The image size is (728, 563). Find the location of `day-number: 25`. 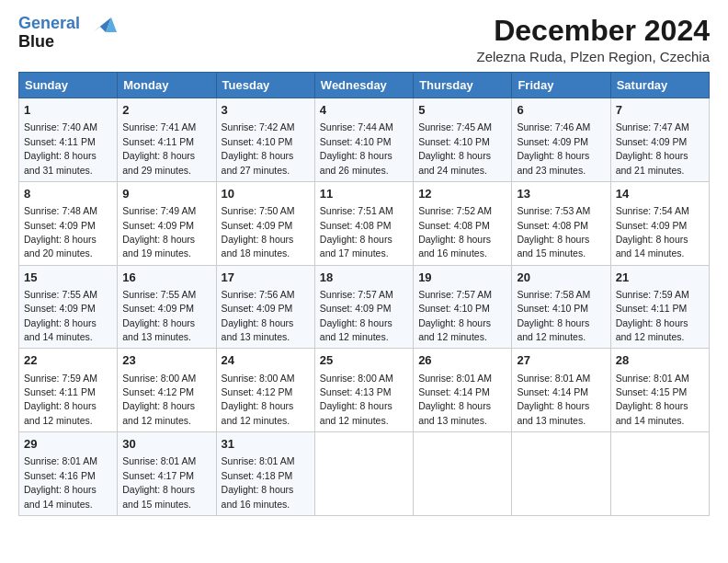

day-number: 25 is located at coordinates (364, 361).